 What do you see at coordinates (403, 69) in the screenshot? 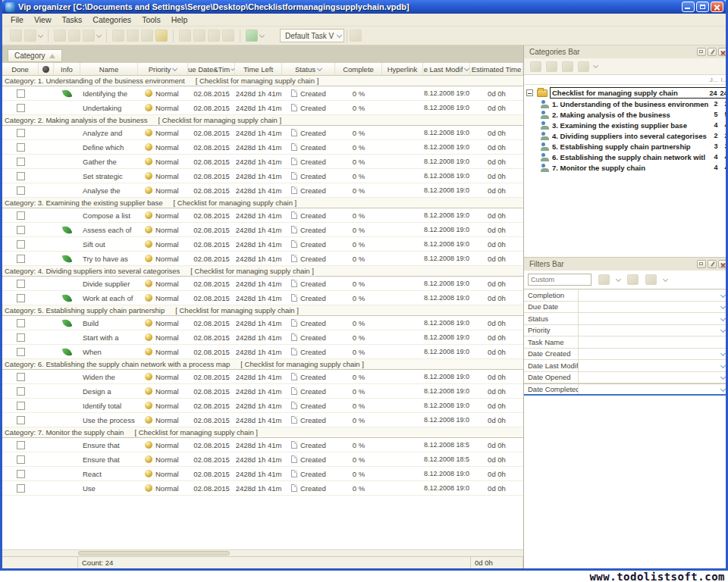
I see `column-header-hyperlink: Hyperlink` at bounding box center [403, 69].